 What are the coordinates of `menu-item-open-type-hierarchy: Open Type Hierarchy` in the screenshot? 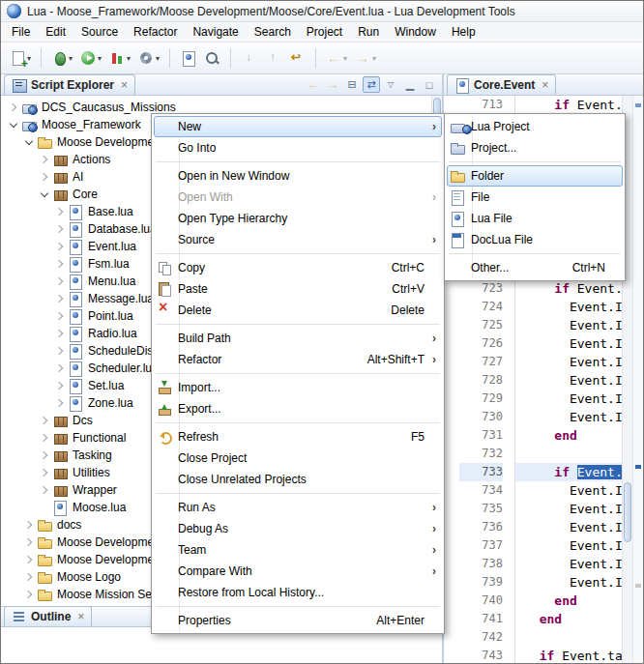 It's located at (298, 218).